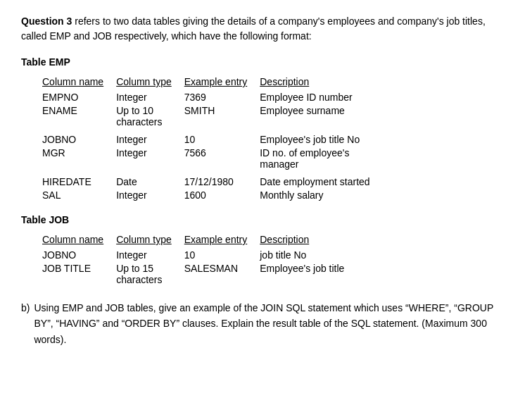  Describe the element at coordinates (321, 137) in the screenshot. I see `cell-description: Employee's job title No` at that location.